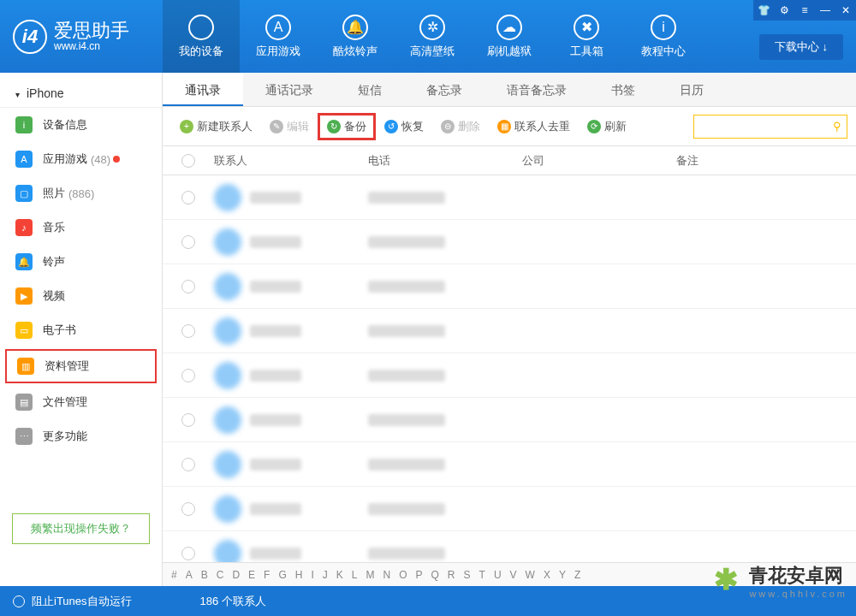 This screenshot has width=856, height=616. Describe the element at coordinates (483, 575) in the screenshot. I see `alpha-T: T` at that location.